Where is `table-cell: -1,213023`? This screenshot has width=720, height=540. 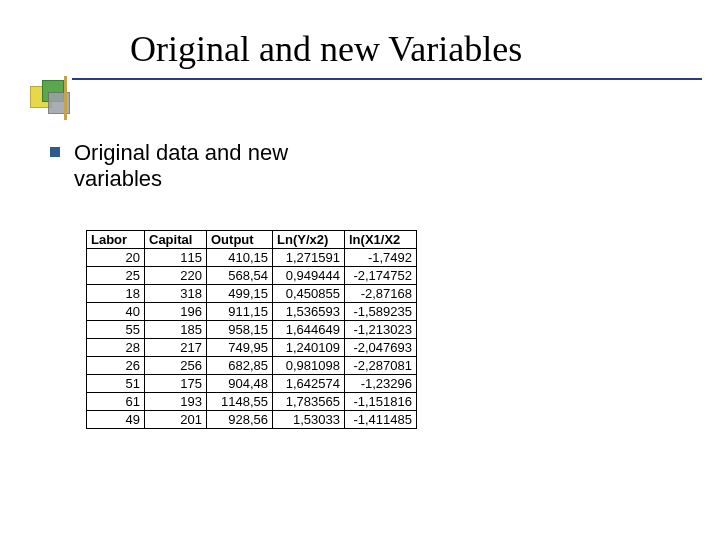 table-cell: -1,213023 is located at coordinates (381, 330).